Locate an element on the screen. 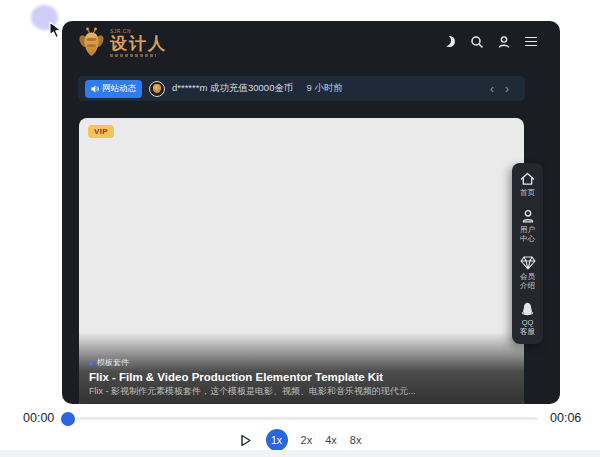 The height and width of the screenshot is (457, 600). notice-nav: ‹ › is located at coordinates (500, 89).